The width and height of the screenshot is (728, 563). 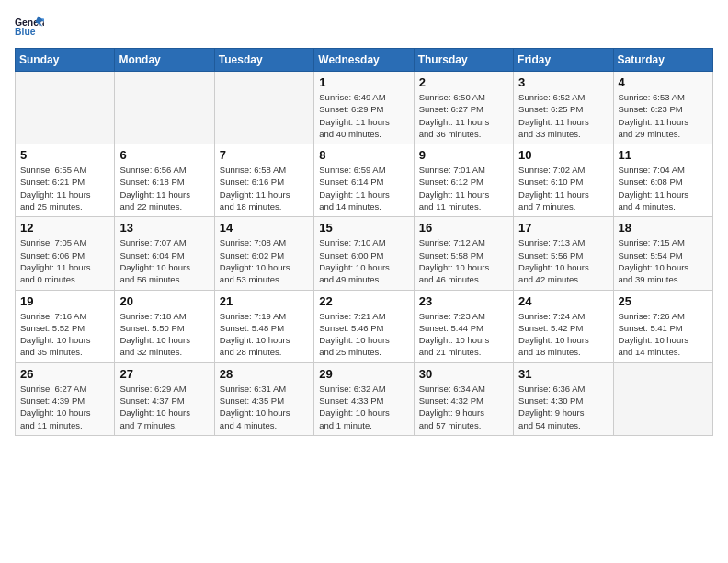 What do you see at coordinates (165, 254) in the screenshot?
I see `calendar-cell: 13Sunrise: 7:07 AM Sunset: 6:04 PM Dayli…` at bounding box center [165, 254].